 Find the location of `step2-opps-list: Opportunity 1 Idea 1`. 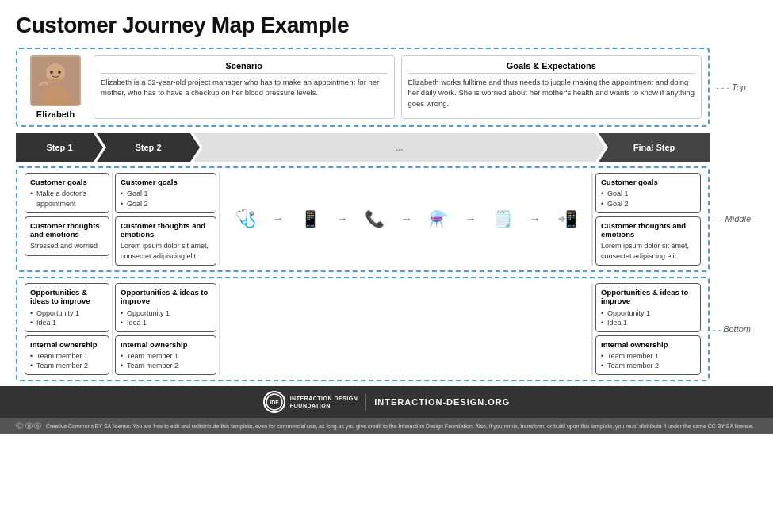

step2-opps-list: Opportunity 1 Idea 1 is located at coordinates (166, 318).